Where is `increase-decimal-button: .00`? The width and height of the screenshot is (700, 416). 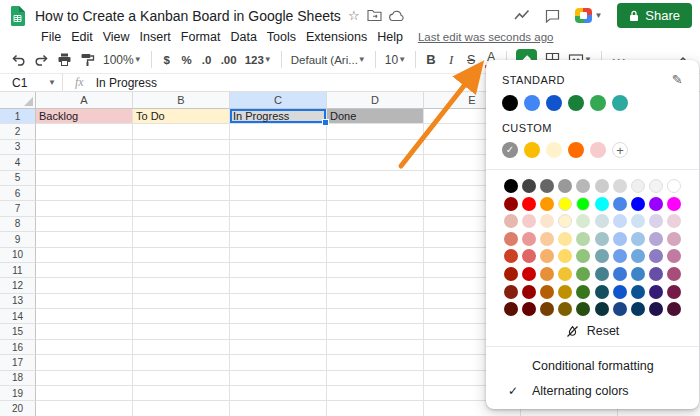
increase-decimal-button: .00 is located at coordinates (229, 60).